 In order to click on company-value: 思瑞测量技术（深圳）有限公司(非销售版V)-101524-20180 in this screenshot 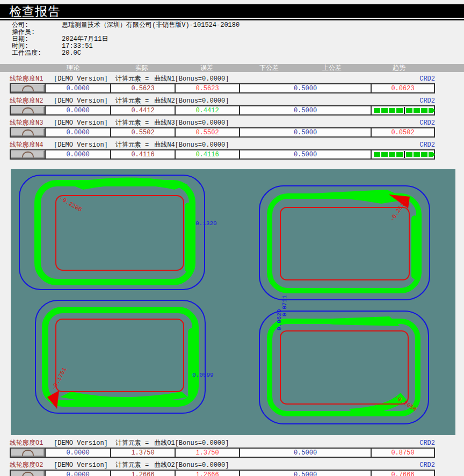, I will do `click(150, 25)`.